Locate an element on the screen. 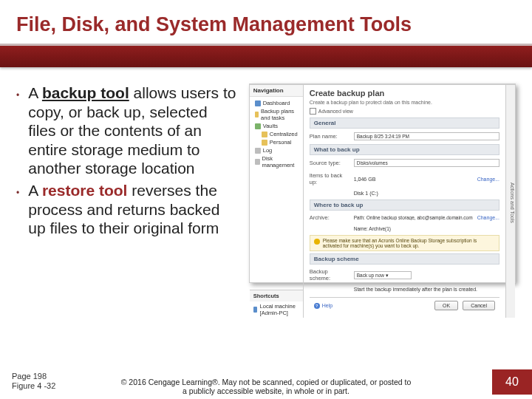  content-subtitle: Create a backup plan to protect data on … is located at coordinates (405, 102).